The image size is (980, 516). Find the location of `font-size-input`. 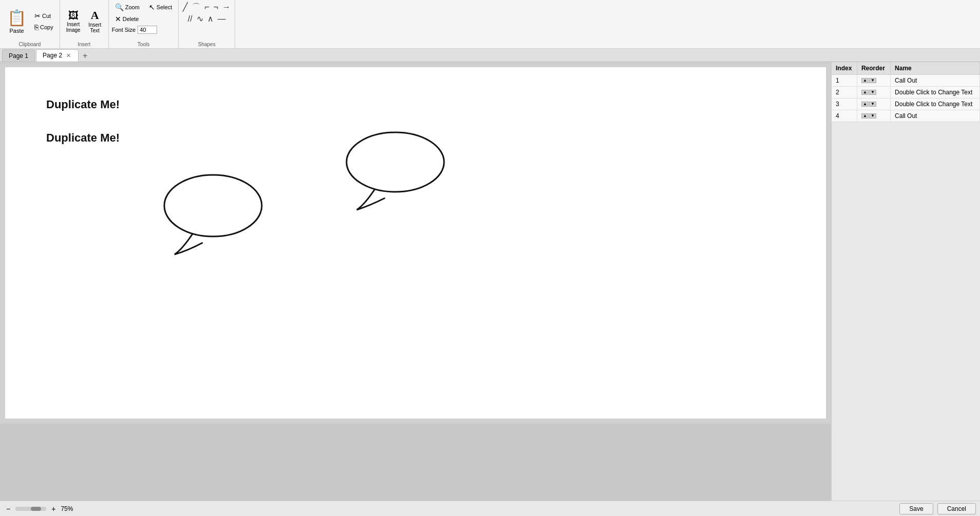

font-size-input is located at coordinates (147, 30).